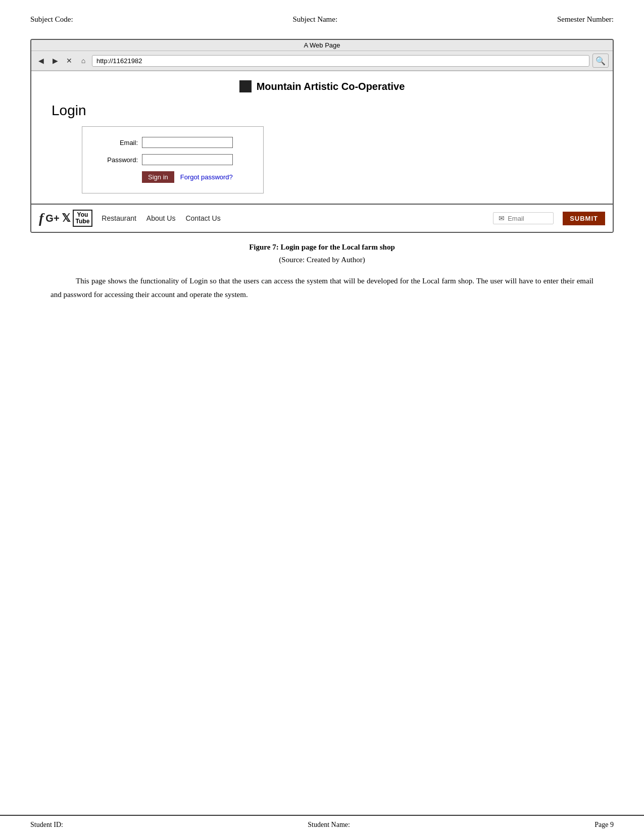  Describe the element at coordinates (53, 218) in the screenshot. I see `google-plus-icon: G+` at that location.